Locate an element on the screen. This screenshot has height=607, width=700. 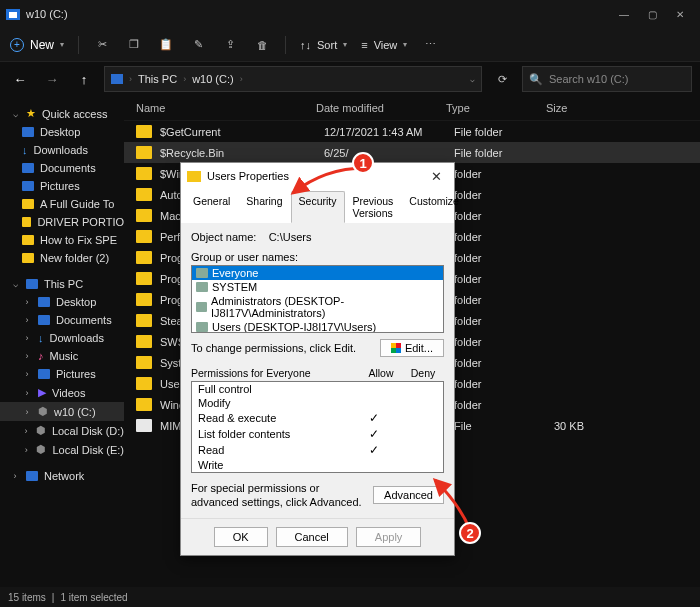
sidebar-label: Network is located at coordinates (64, 476).